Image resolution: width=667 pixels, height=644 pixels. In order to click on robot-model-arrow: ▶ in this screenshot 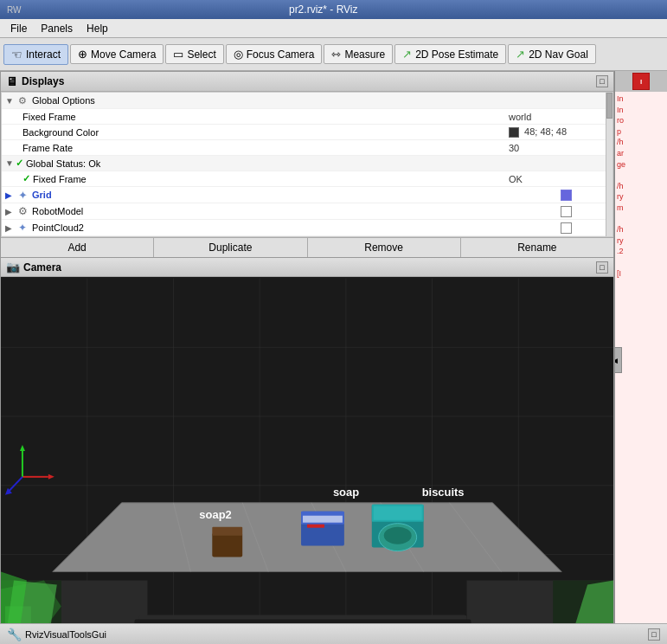, I will do `click(10, 211)`.